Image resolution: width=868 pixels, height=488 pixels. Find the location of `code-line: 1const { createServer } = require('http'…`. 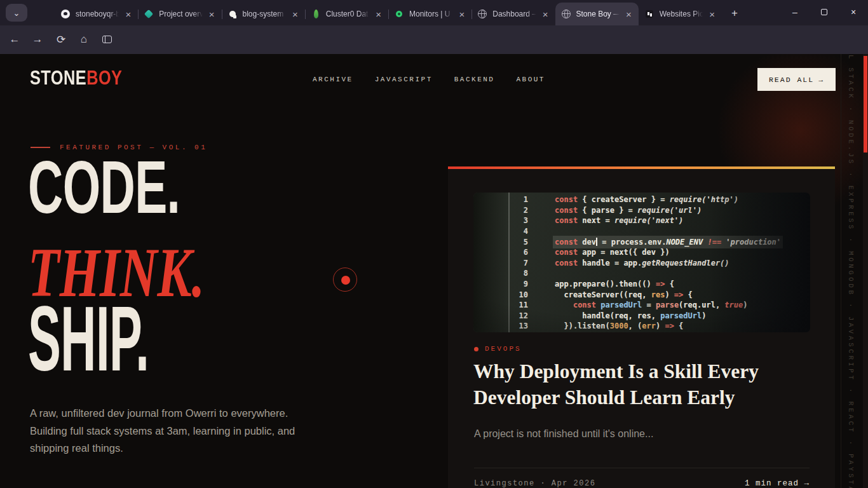

code-line: 1const { createServer } = require('http'… is located at coordinates (642, 200).